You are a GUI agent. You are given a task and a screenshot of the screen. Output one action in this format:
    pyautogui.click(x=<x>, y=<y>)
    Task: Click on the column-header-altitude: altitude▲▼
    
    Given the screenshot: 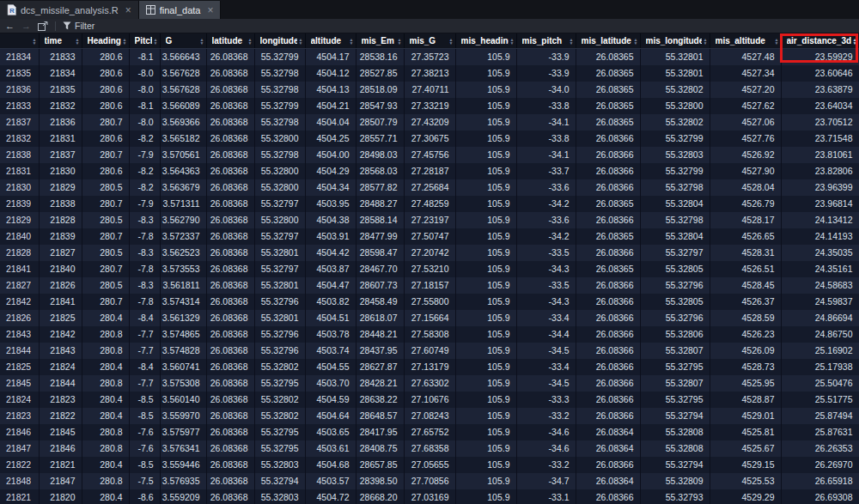 What is the action you would take?
    pyautogui.click(x=330, y=41)
    